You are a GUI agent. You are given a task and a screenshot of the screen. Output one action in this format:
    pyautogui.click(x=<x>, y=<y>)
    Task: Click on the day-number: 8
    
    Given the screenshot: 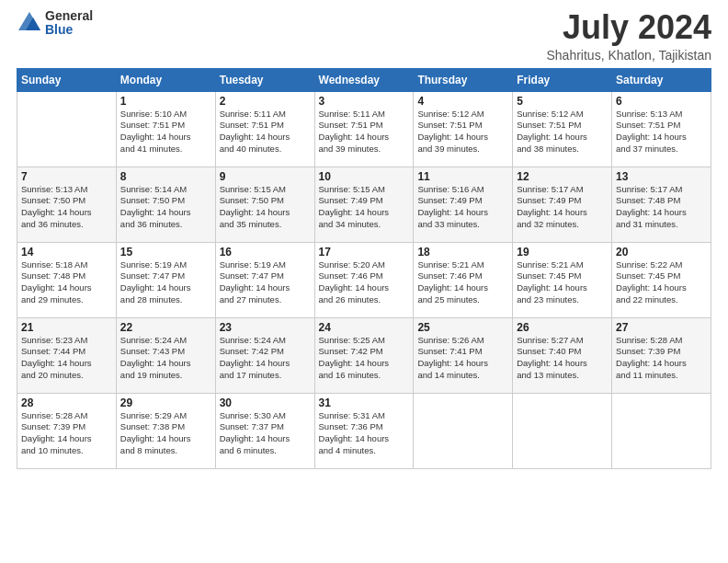 What is the action you would take?
    pyautogui.click(x=165, y=177)
    